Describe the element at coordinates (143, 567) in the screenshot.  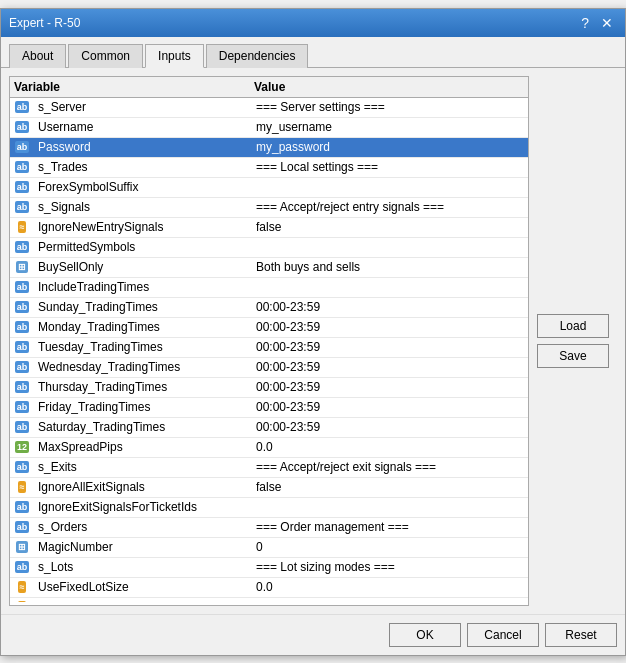
I see `row-variable-name: s_Lots` at that location.